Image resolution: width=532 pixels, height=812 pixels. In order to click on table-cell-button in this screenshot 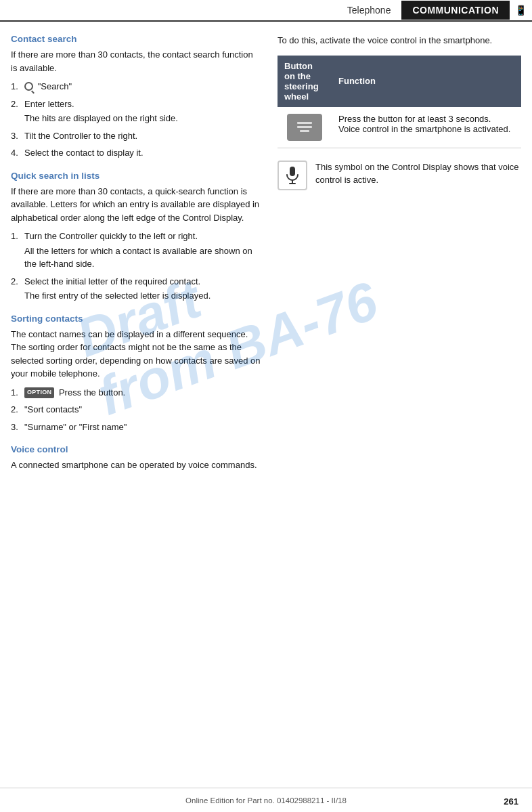, I will do `click(305, 127)`.